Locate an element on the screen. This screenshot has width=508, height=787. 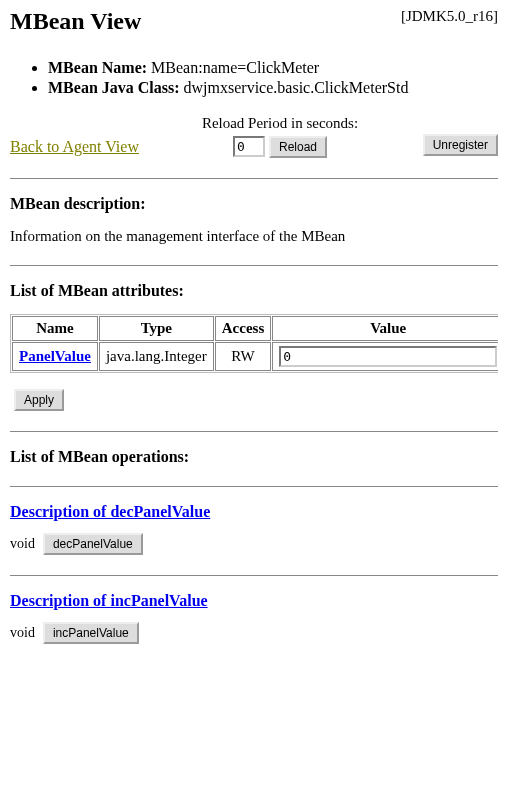
operation-block: Description of decPanelValue void decPan… is located at coordinates (254, 529).